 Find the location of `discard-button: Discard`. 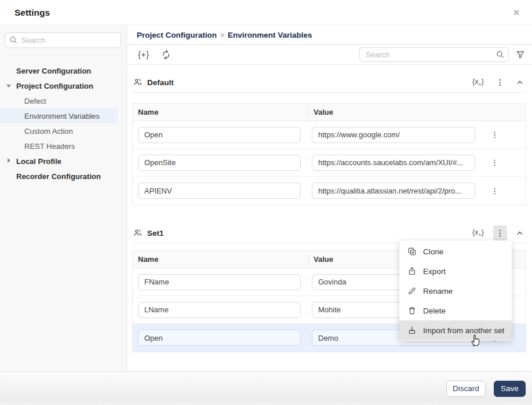

discard-button: Discard is located at coordinates (466, 389).